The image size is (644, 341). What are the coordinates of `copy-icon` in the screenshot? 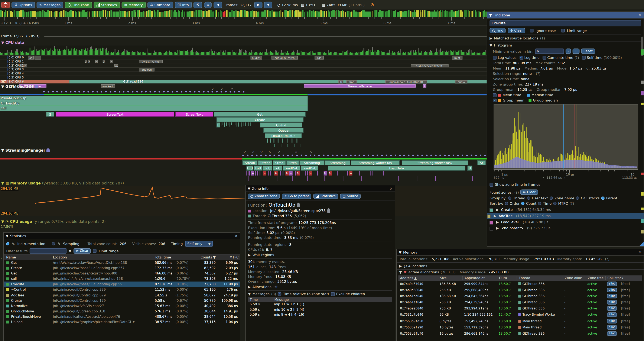 It's located at (328, 211).